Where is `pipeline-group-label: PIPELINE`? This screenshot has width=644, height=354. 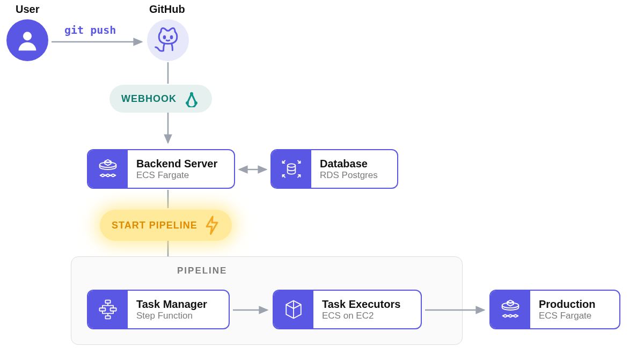 pipeline-group-label: PIPELINE is located at coordinates (202, 271).